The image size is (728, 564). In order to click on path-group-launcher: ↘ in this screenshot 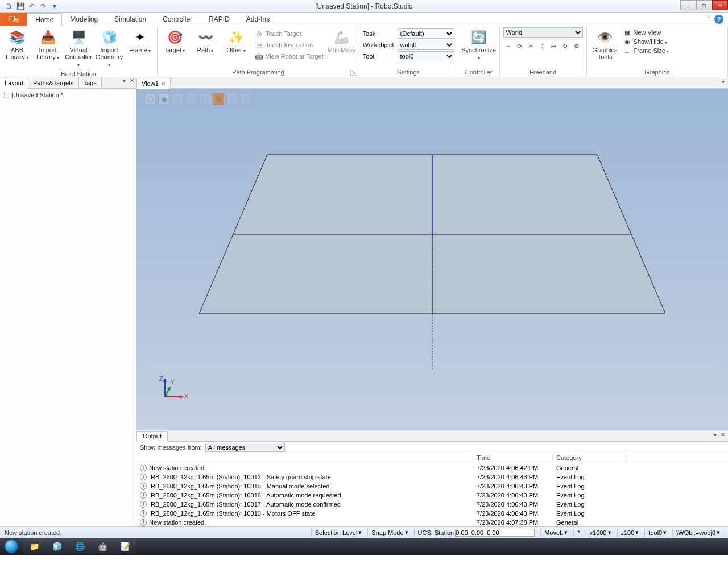, I will do `click(354, 72)`.